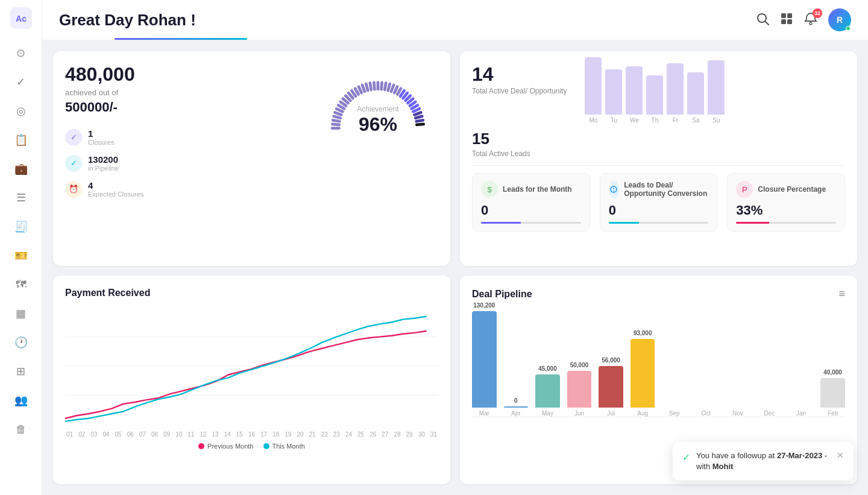 This screenshot has height=495, width=868. Describe the element at coordinates (104, 107) in the screenshot. I see `target-number: 500000/-` at that location.